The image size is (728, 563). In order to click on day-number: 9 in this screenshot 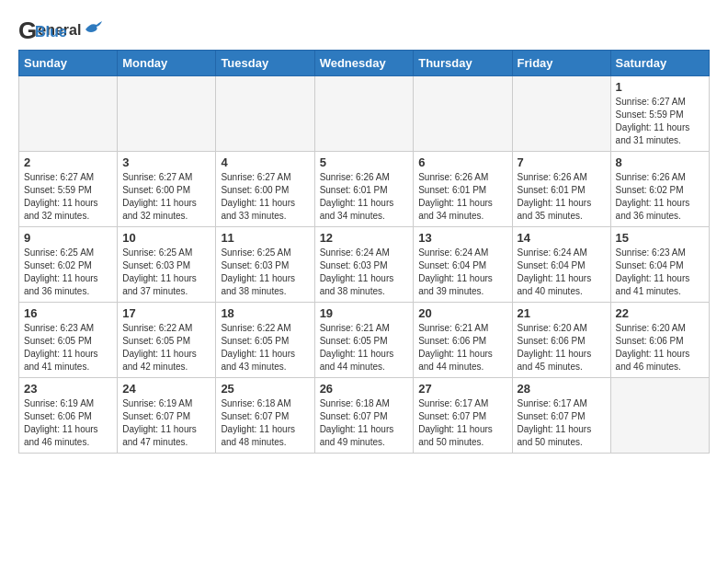, I will do `click(68, 237)`.